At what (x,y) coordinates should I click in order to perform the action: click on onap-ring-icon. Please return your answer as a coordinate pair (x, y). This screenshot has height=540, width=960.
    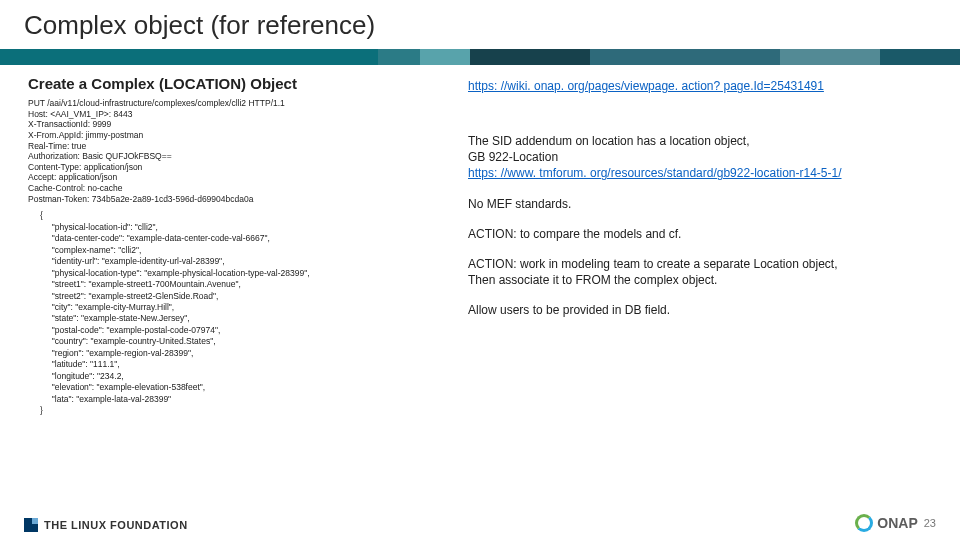
    Looking at the image, I should click on (864, 523).